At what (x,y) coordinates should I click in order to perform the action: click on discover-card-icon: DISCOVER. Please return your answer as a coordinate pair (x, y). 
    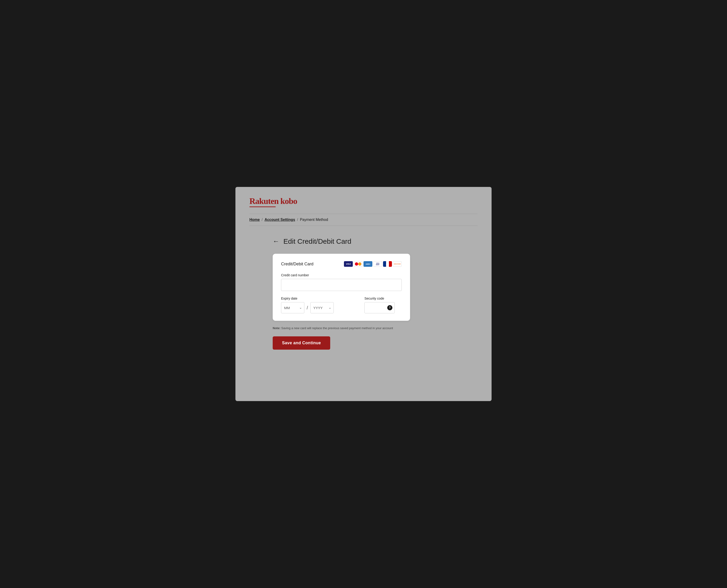
    Looking at the image, I should click on (397, 264).